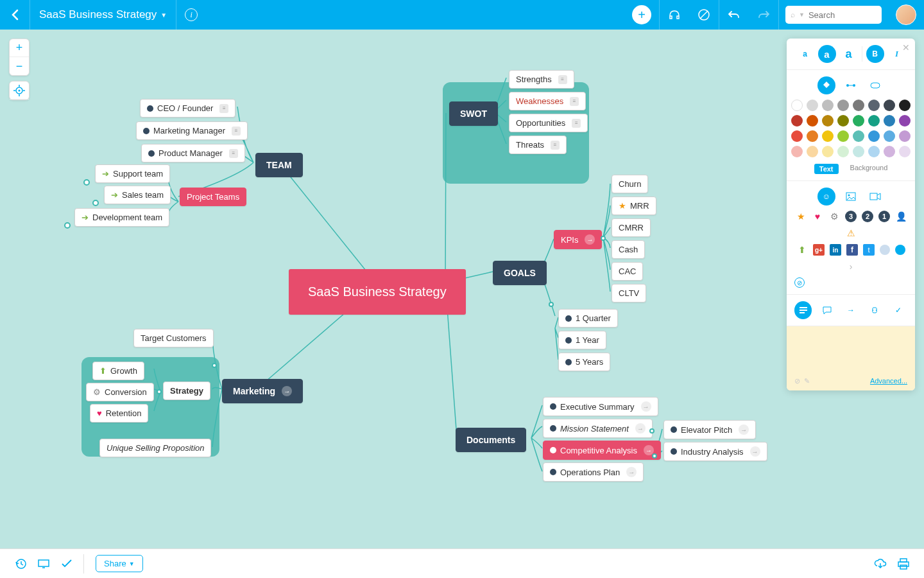  I want to click on print-button, so click(903, 564).